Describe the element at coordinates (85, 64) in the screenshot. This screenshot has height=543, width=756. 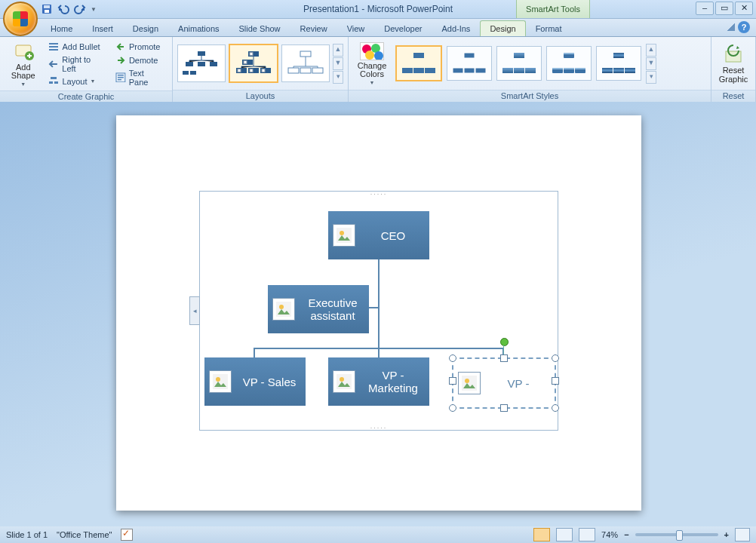
I see `right-to-left-label: Right to Left` at that location.